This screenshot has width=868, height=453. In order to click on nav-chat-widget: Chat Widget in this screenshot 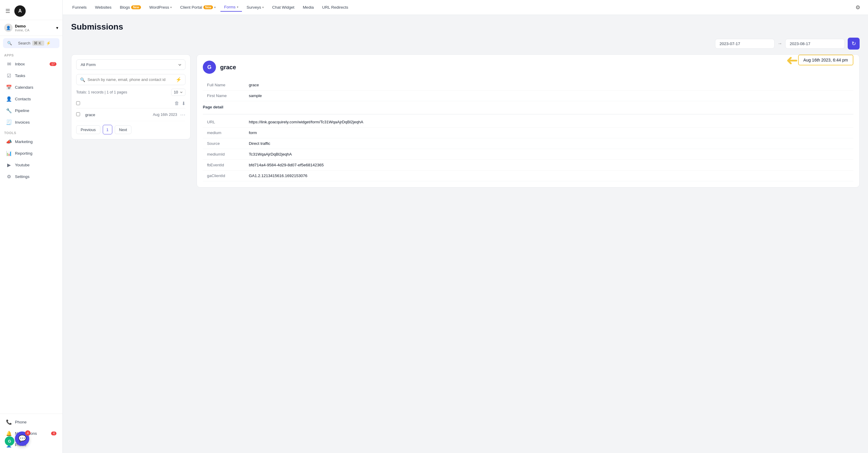, I will do `click(283, 7)`.